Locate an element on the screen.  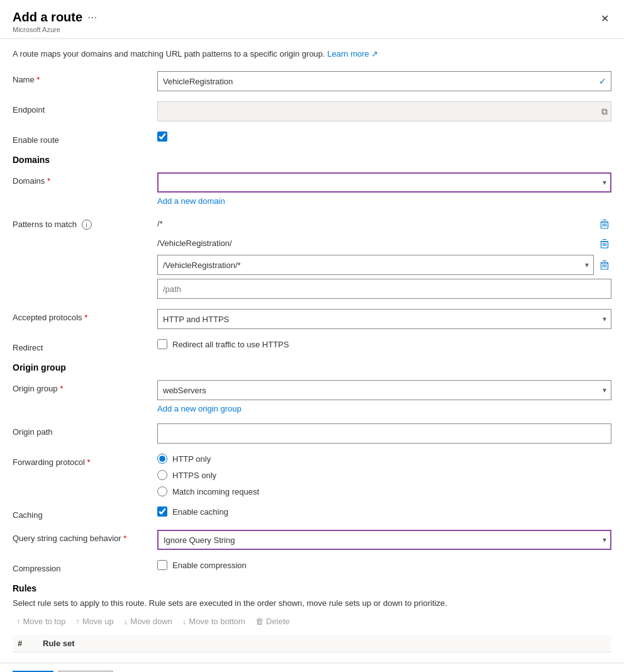
move-down-button: ↓ Move down is located at coordinates (148, 622).